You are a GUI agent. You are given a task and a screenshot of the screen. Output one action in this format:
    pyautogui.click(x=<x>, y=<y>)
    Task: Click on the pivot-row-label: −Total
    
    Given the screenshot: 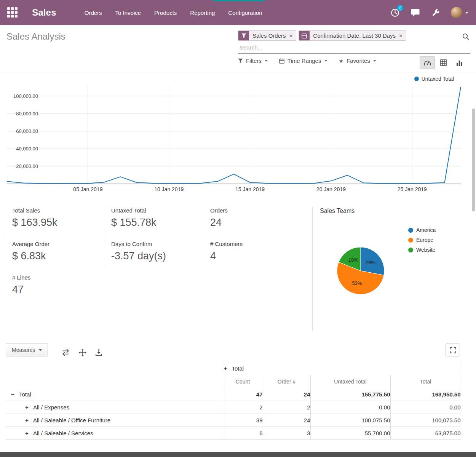 What is the action you would take?
    pyautogui.click(x=114, y=395)
    